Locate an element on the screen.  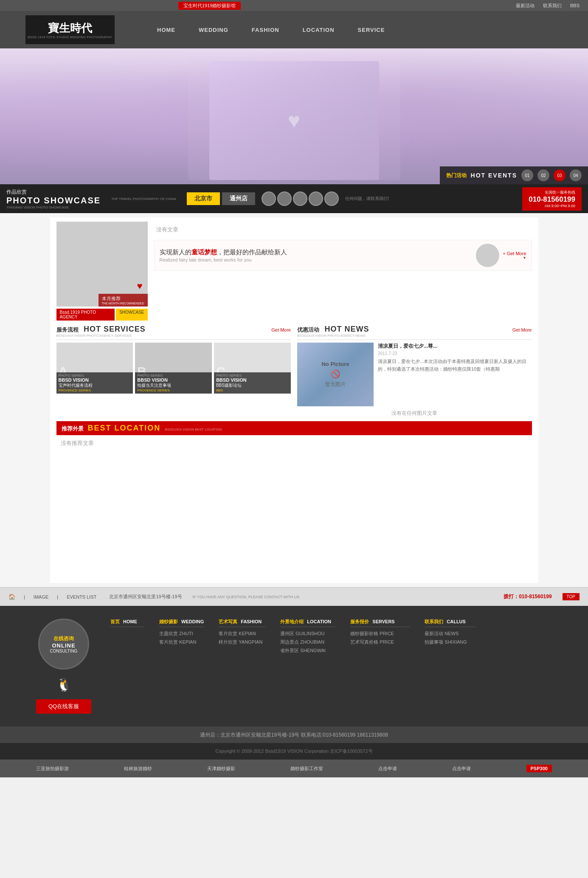
footer-callus-link-1: 最新活动 NEWS is located at coordinates (450, 633).